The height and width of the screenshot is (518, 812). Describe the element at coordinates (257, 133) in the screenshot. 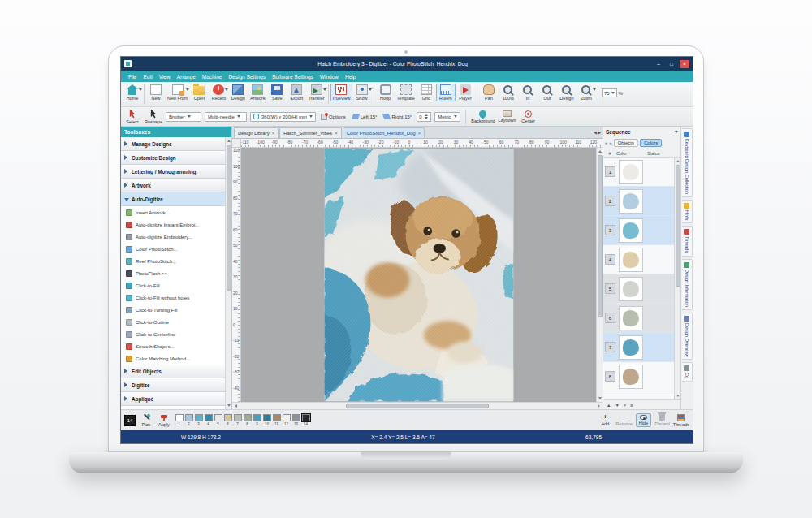

I see `document-tab: Design Library ×` at that location.